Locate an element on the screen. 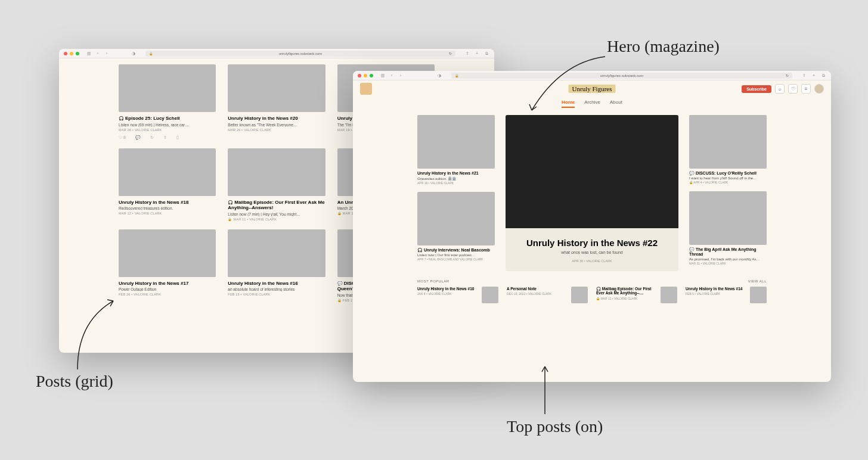  annotation-hero: Hero (magazine) is located at coordinates (663, 46).